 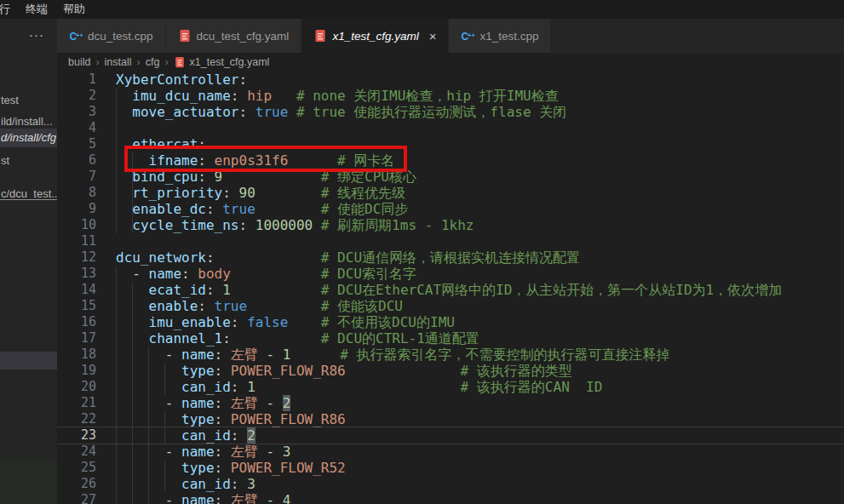 I want to click on code-text: can_id: 2, so click(x=186, y=436).